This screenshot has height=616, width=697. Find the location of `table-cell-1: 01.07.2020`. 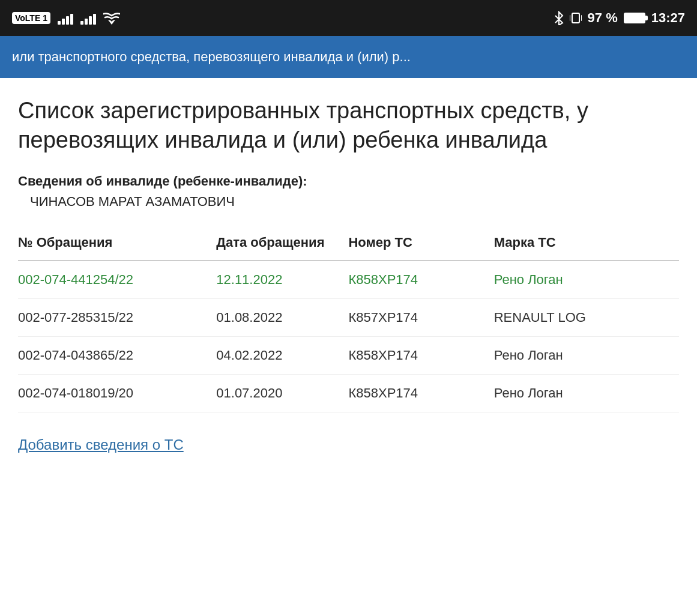

table-cell-1: 01.07.2020 is located at coordinates (282, 393).